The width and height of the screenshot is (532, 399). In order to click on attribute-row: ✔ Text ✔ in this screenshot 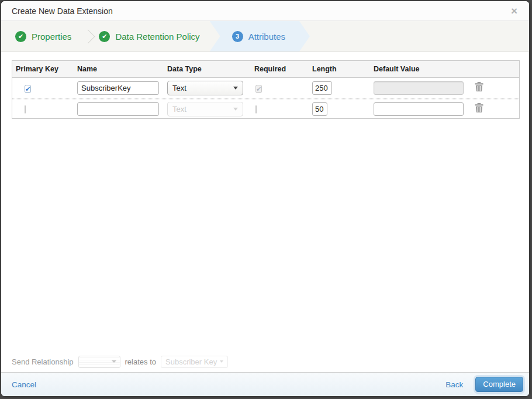, I will do `click(265, 88)`.